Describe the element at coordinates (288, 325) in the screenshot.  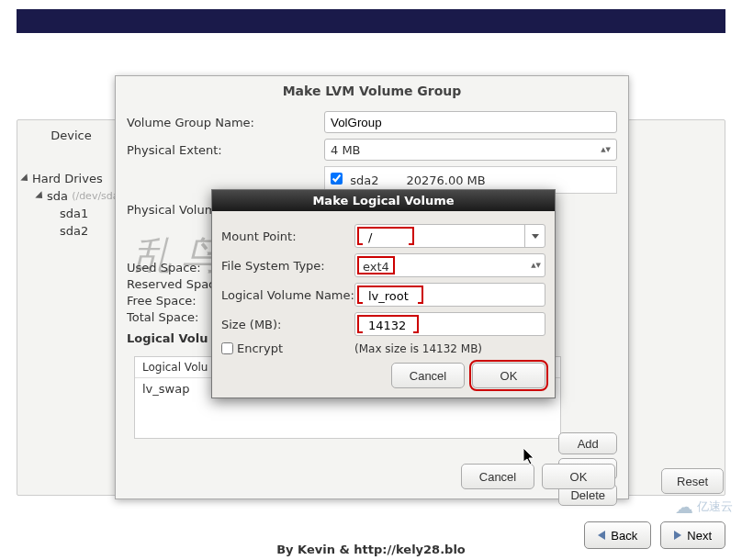
I see `size-label: Size (MB):` at that location.